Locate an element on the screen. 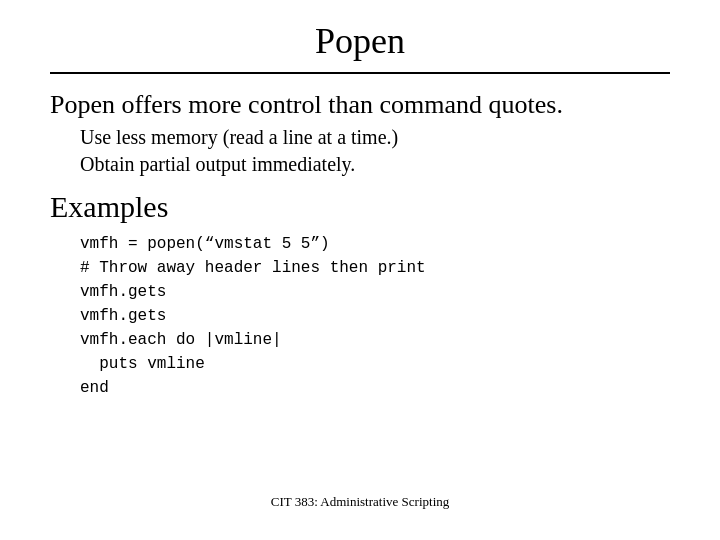  slide-footer: CIT 383: Administrative Scripting is located at coordinates (360, 497).